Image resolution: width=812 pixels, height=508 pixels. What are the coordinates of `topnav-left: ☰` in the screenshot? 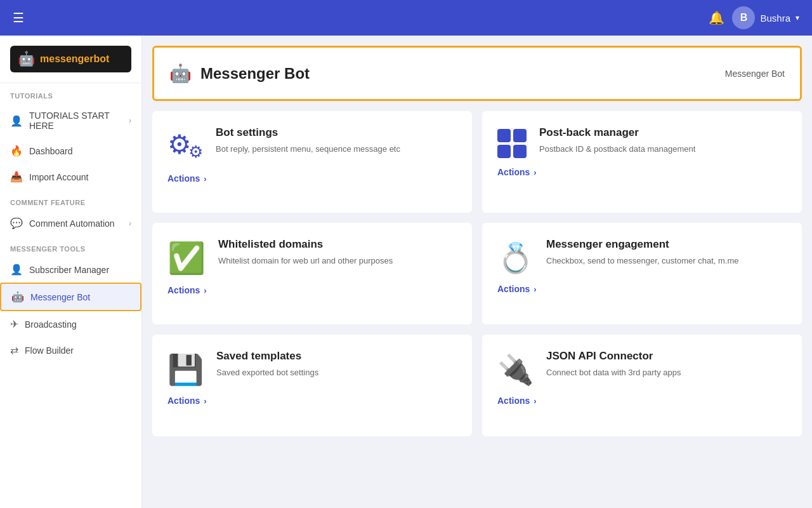 It's located at (18, 18).